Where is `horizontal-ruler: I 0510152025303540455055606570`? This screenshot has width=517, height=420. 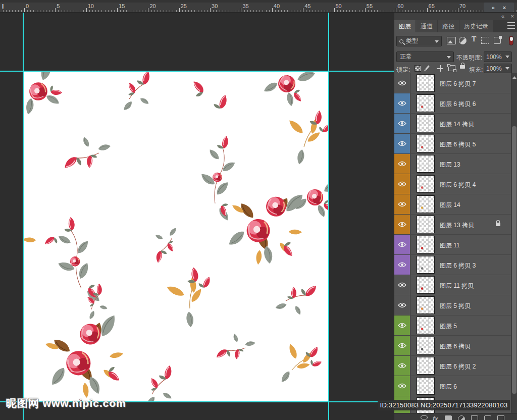 horizontal-ruler: I 0510152025303540455055606570 is located at coordinates (258, 6).